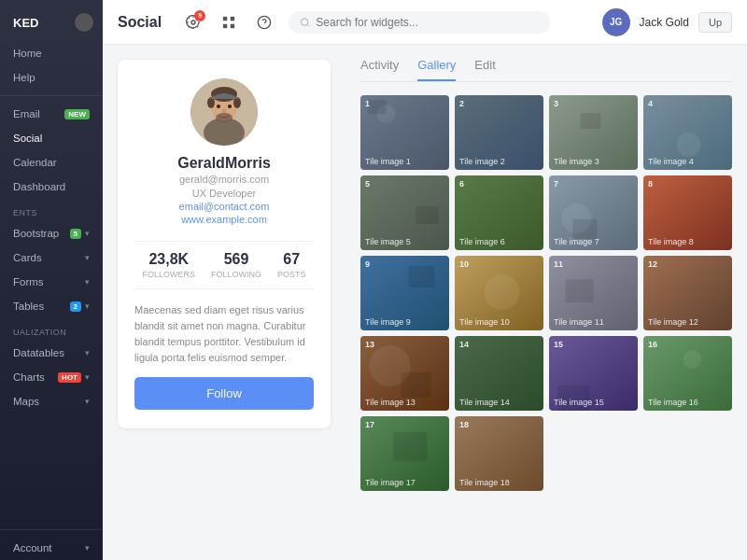 The image size is (747, 560). Describe the element at coordinates (51, 114) in the screenshot. I see `sidebar-item-email: Email NEW` at that location.